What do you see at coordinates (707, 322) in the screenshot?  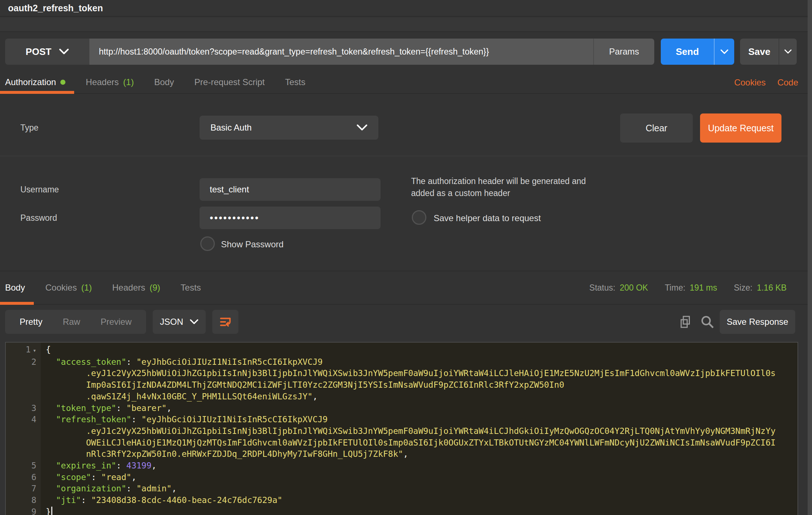 I see `search-response-button` at bounding box center [707, 322].